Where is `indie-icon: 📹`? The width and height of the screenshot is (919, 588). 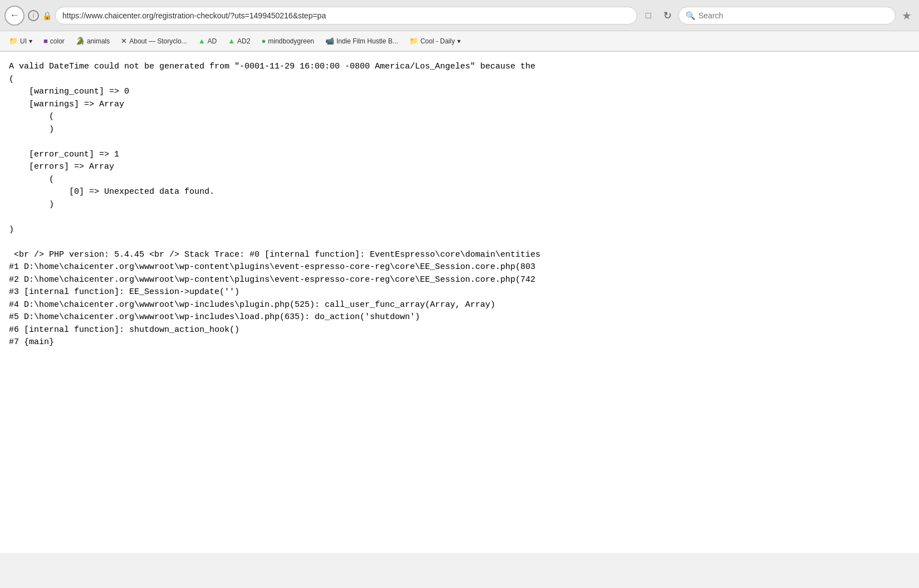
indie-icon: 📹 is located at coordinates (330, 41).